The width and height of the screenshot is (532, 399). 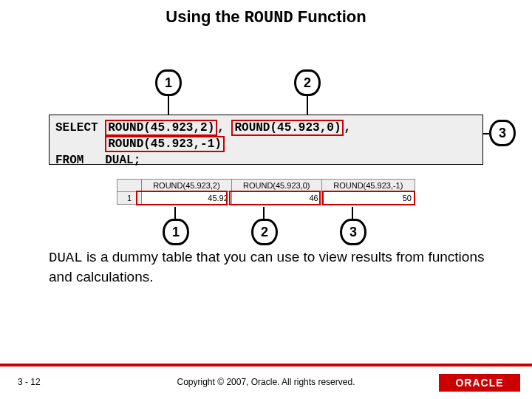 I want to click on col-header-3: ROUND(45.923,-1), so click(x=368, y=186).